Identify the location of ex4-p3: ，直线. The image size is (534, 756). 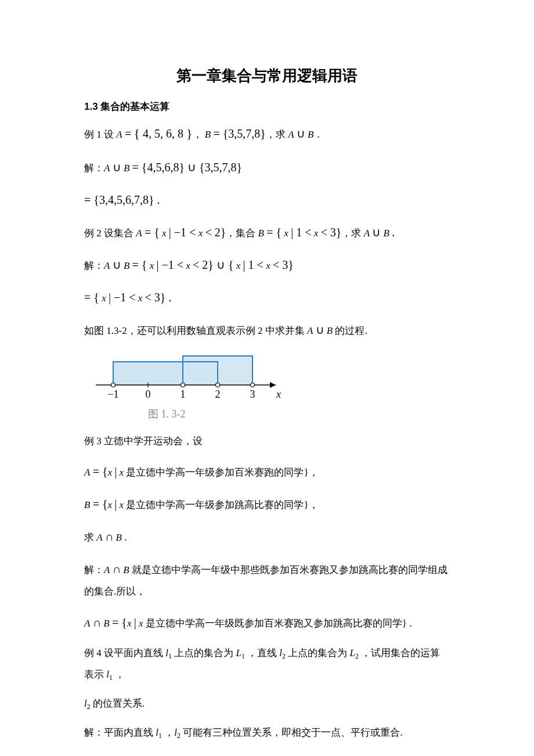
(262, 653).